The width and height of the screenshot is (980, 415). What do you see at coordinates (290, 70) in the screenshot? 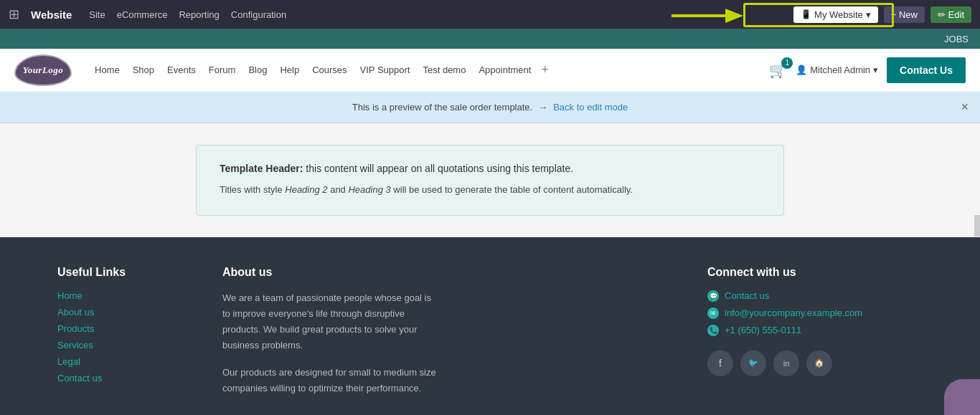
I see `nav-help: Help` at bounding box center [290, 70].